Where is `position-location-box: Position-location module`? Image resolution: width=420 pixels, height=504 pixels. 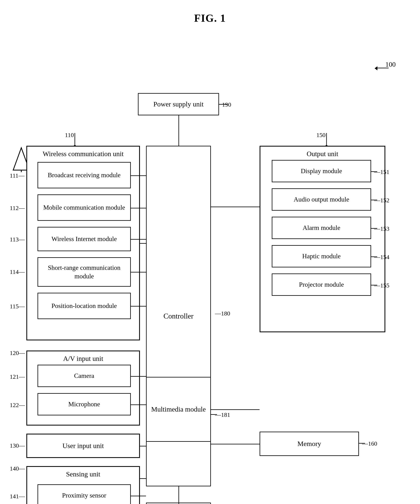 position-location-box: Position-location module is located at coordinates (84, 306).